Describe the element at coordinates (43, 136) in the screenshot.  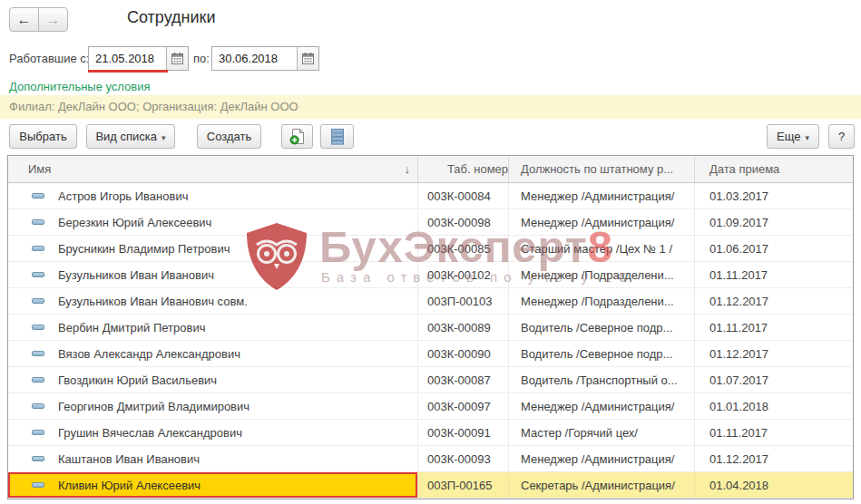
I see `select-button-label: Выбрать` at that location.